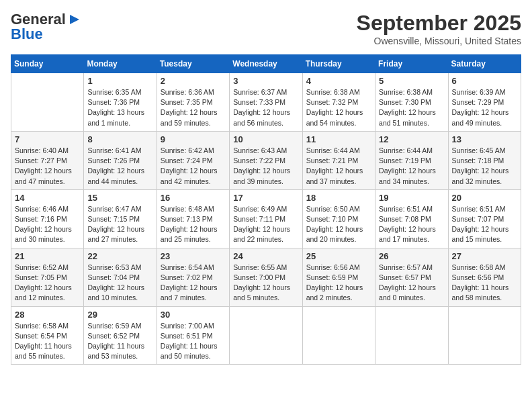 The image size is (532, 411). Describe the element at coordinates (266, 81) in the screenshot. I see `day-number: 3` at that location.